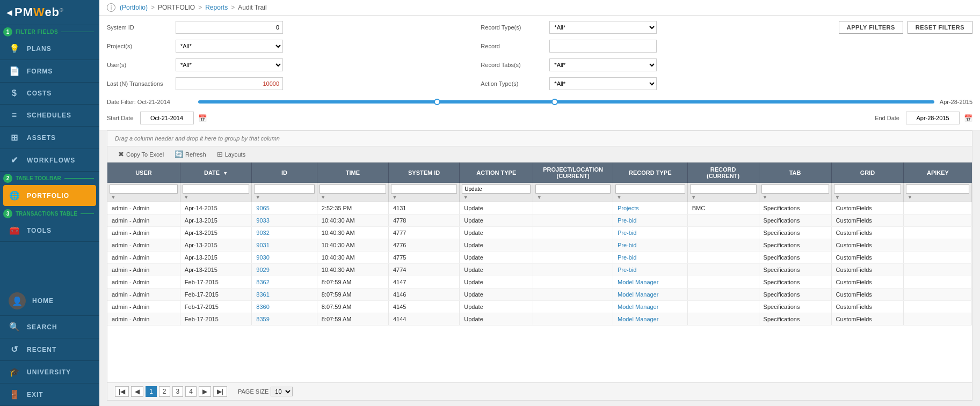  I want to click on sidebar-item-assets: ⊞ ASSETS, so click(49, 138).